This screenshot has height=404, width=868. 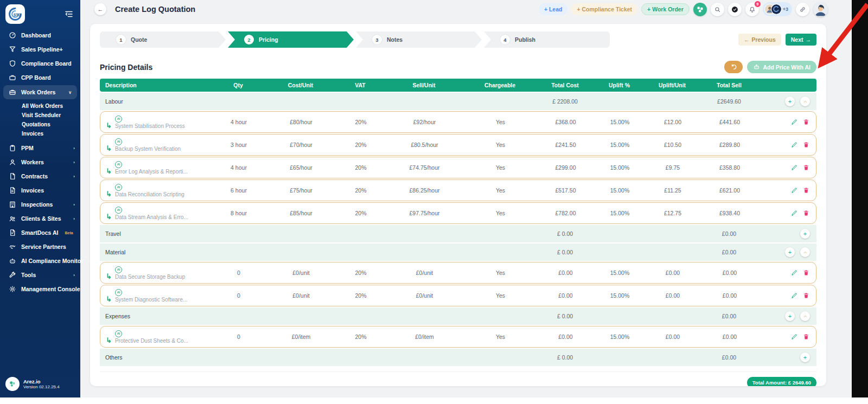 What do you see at coordinates (40, 92) in the screenshot?
I see `sidebar-item-work-orders: Work Orders∨` at bounding box center [40, 92].